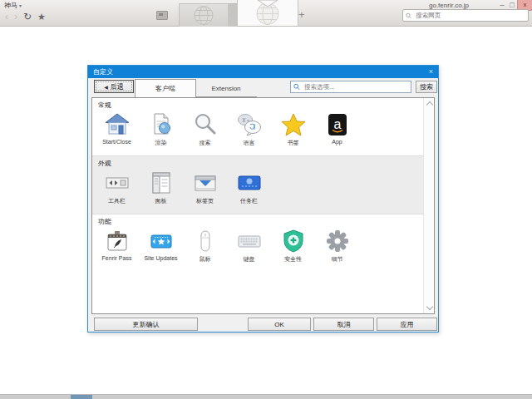  I want to click on section-appearance: 外观 工具栏, so click(258, 185).